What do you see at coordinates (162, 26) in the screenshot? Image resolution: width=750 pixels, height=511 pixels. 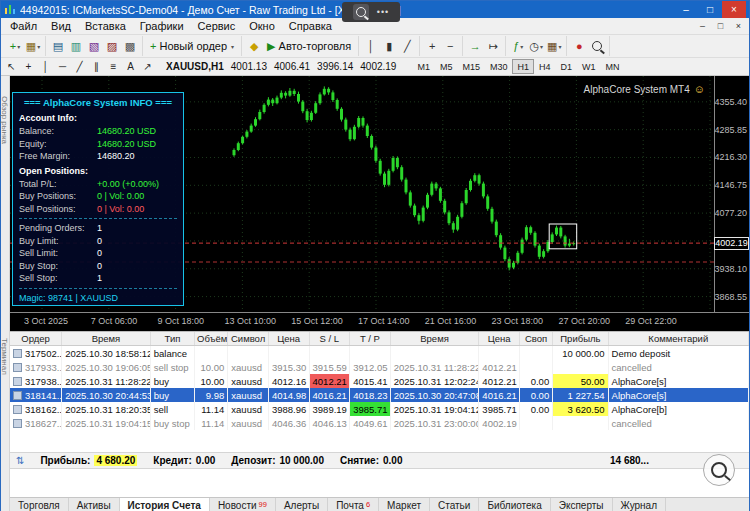 I see `menu-item-Графики: Графики` at bounding box center [162, 26].